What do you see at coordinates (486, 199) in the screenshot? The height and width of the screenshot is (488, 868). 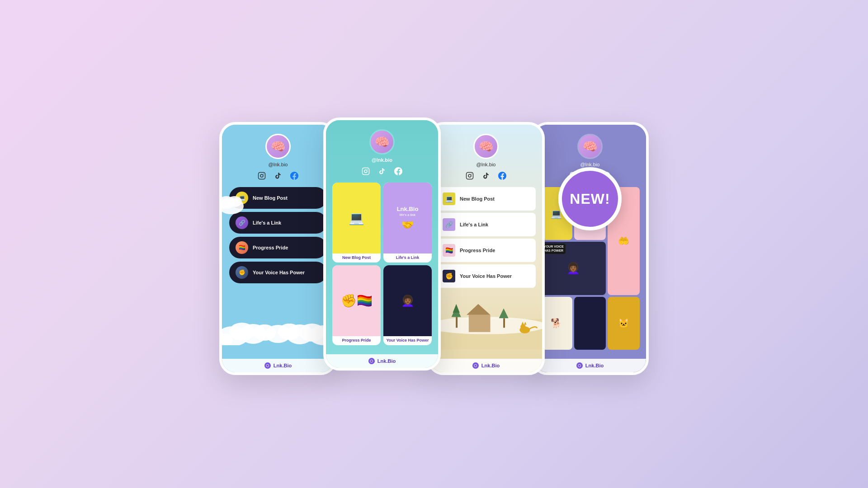 I see `list-item-blog: 💻 New Blog Post` at bounding box center [486, 199].